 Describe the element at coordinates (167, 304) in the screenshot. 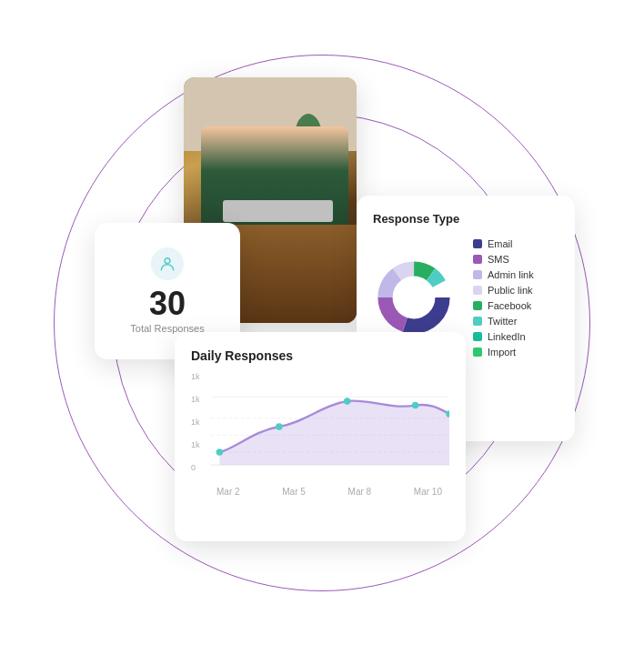

I see `total-number: 30` at that location.